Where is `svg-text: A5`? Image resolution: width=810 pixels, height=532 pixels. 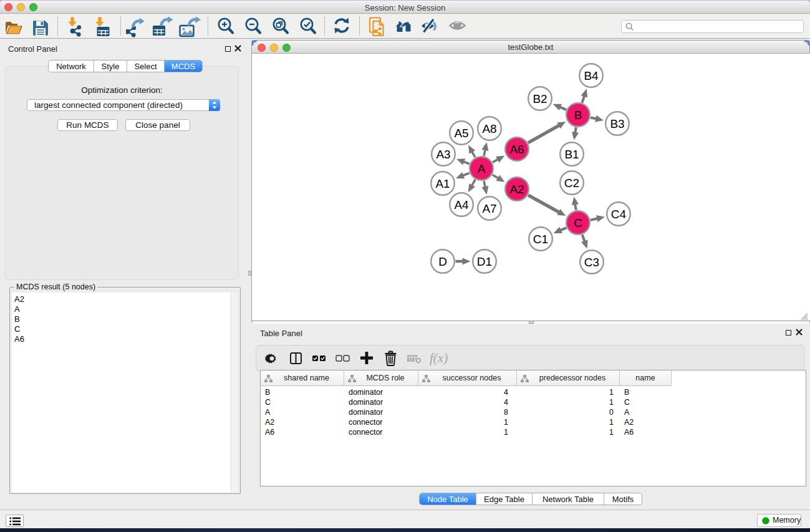 svg-text: A5 is located at coordinates (461, 133).